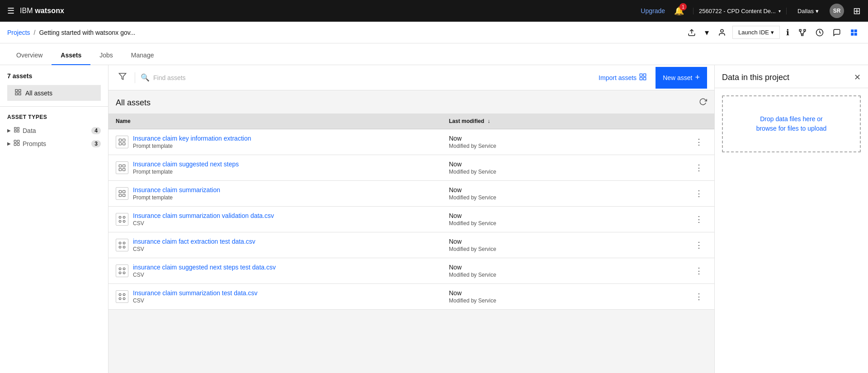 This screenshot has width=868, height=373. Describe the element at coordinates (563, 121) in the screenshot. I see `col-header-modified: Last modified ↓` at that location.